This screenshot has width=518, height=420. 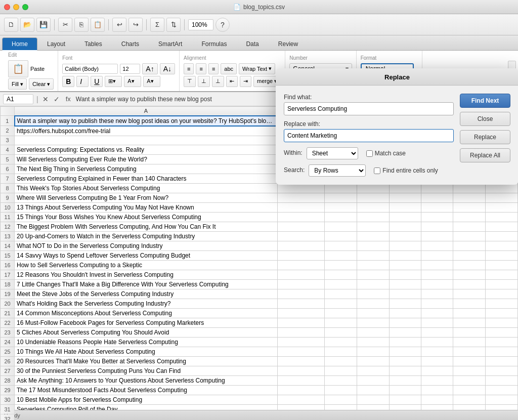 I want to click on cell-a8: This Week's Top Stories About Serverless…, so click(x=146, y=188).